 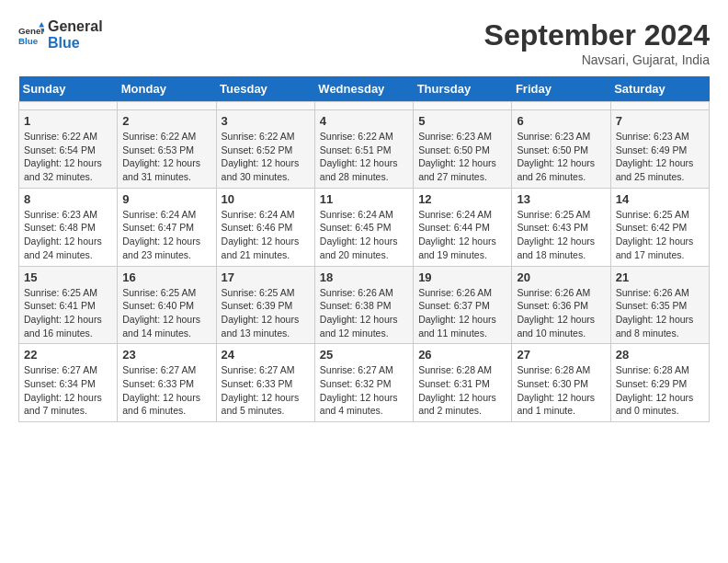 What do you see at coordinates (68, 383) in the screenshot?
I see `calendar-cell: 22Sunrise: 6:27 AMSunset: 6:34 PMDayligh…` at bounding box center [68, 383].